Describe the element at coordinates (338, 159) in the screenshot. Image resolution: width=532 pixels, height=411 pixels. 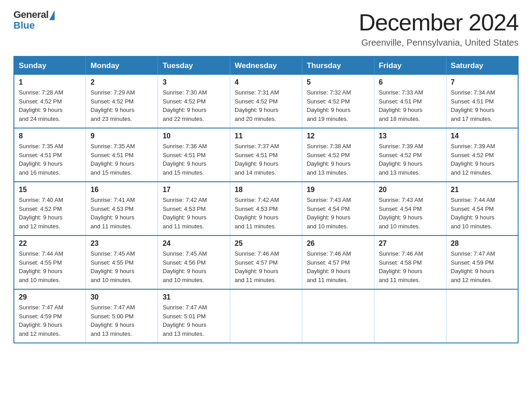
I see `day-info: Sunrise: 7:38 AM Sunset: 4:52 PM Dayligh…` at that location.